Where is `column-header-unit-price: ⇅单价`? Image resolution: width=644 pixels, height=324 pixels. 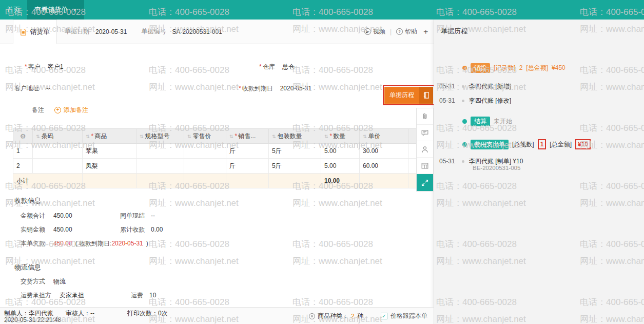 column-header-unit-price: ⇅单价 is located at coordinates (384, 137).